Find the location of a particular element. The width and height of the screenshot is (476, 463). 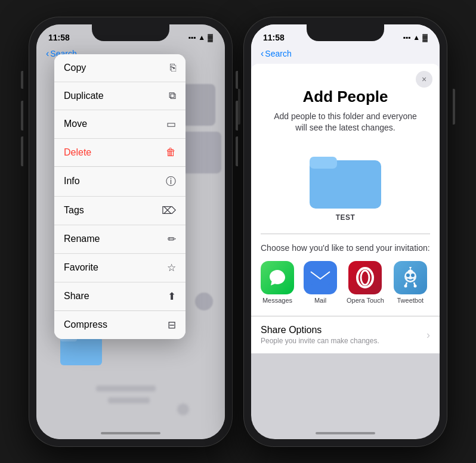

share-options-title: Share Options is located at coordinates (320, 330).